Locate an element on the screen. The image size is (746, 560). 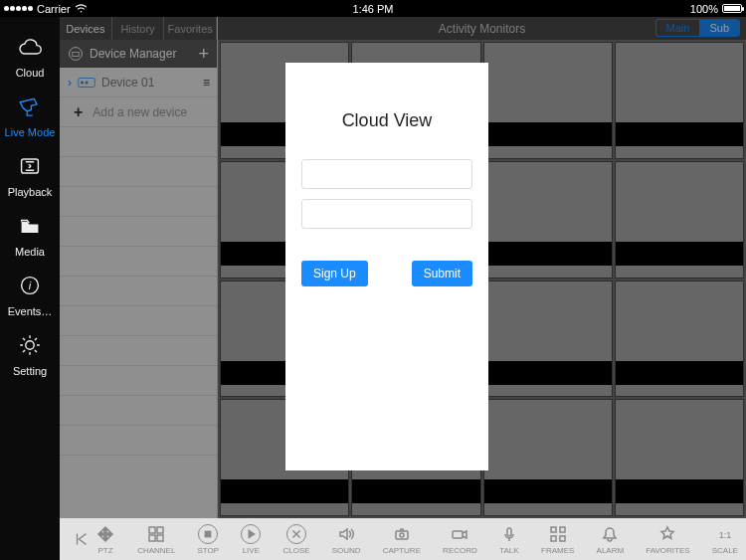
camera-icon is located at coordinates (30, 106).